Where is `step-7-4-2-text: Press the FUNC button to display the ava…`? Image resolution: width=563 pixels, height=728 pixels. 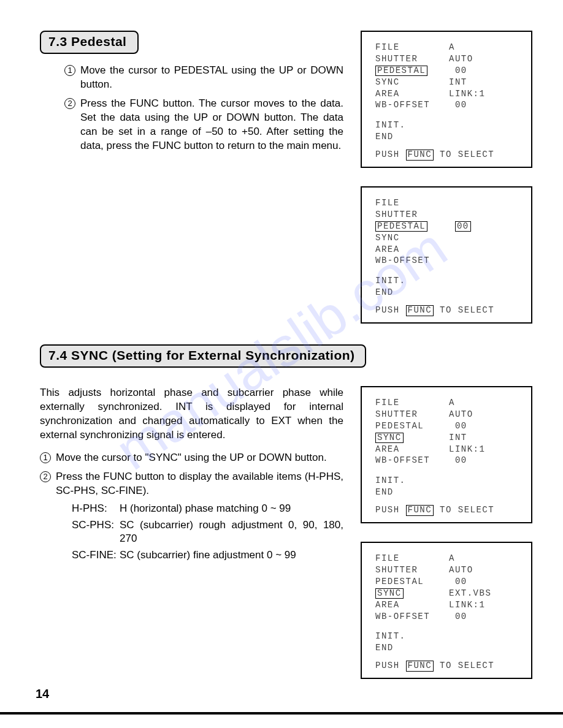 step-7-4-2-text: Press the FUNC button to display the ava… is located at coordinates (200, 518).